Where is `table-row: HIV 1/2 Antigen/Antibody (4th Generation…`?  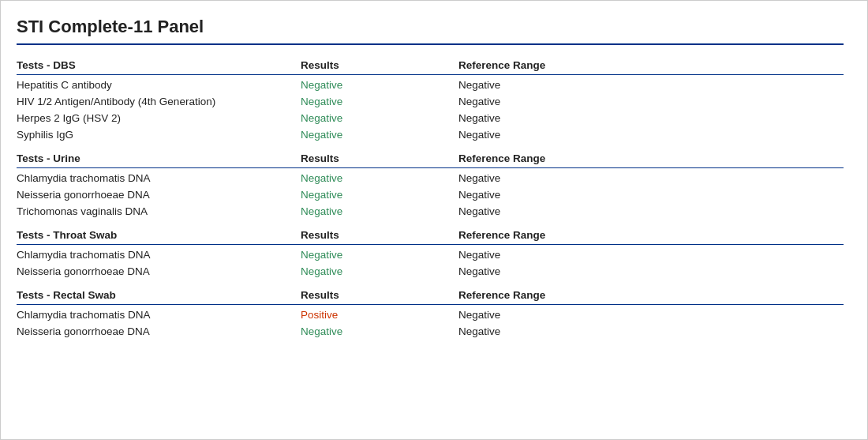 table-row: HIV 1/2 Antigen/Antibody (4th Generation… is located at coordinates (430, 101).